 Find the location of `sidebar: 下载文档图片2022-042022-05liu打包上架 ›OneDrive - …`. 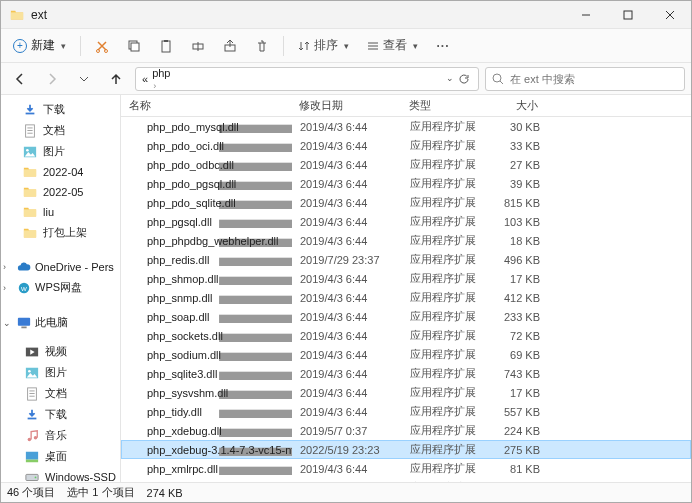

sidebar: 下载文档图片2022-042022-05liu打包上架 ›OneDrive - … is located at coordinates (61, 288).